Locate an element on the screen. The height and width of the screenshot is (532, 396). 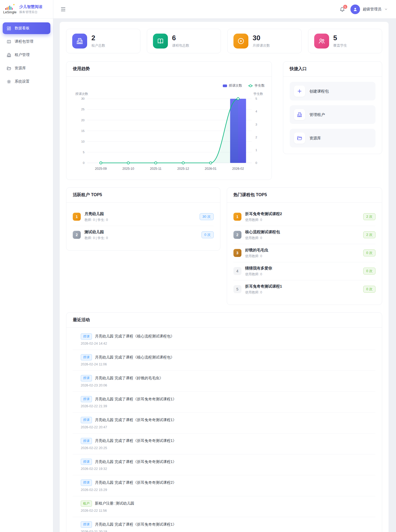
usage-trend-card: 使用趋势 授课次数 学生数 is located at coordinates (169, 120).